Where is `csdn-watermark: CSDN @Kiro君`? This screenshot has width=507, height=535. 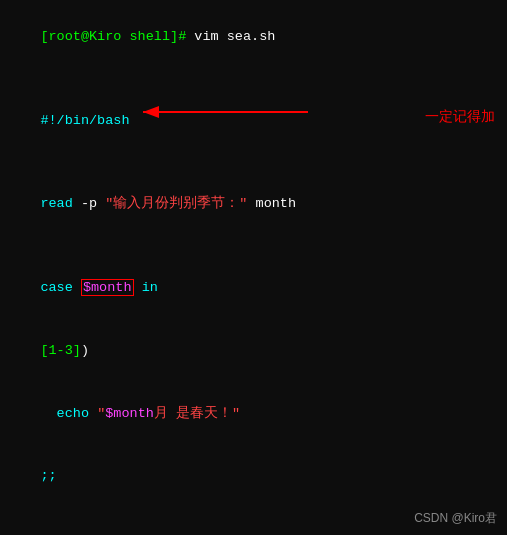
csdn-watermark: CSDN @Kiro君 is located at coordinates (456, 518).